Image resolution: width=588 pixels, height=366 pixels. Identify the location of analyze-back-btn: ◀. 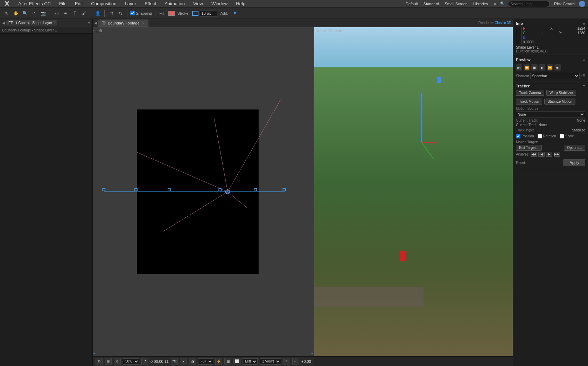
(541, 154).